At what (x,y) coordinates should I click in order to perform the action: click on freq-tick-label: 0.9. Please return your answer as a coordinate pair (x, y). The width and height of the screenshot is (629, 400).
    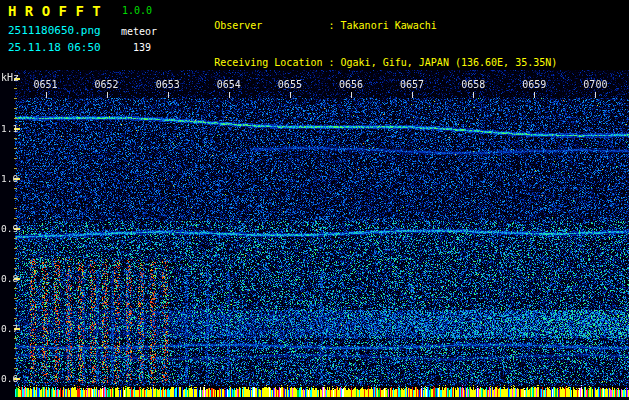
    Looking at the image, I should click on (10, 228).